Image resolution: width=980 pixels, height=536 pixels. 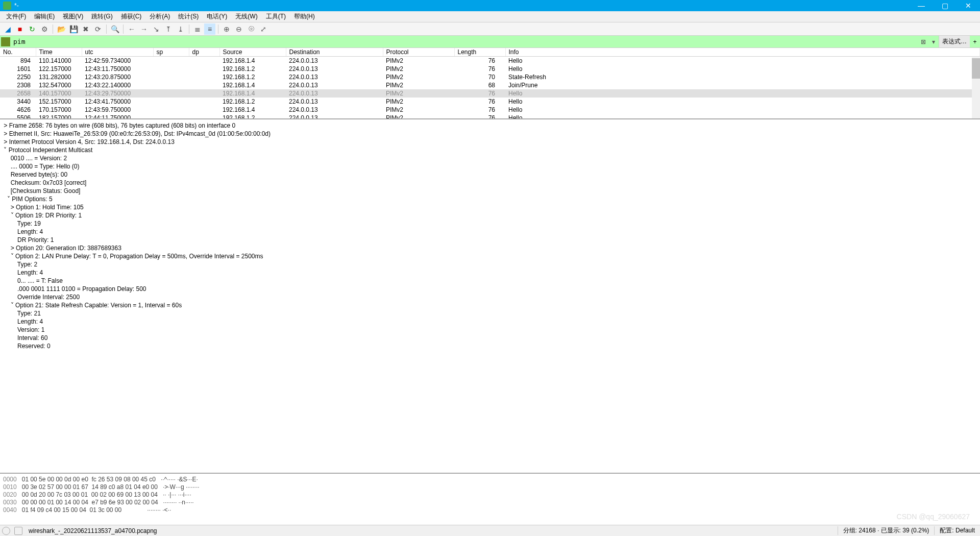 I want to click on hex-line: 0010 00 3e 02 57 00 00 01 67 14 89 c0 a8…, so click(x=490, y=487).